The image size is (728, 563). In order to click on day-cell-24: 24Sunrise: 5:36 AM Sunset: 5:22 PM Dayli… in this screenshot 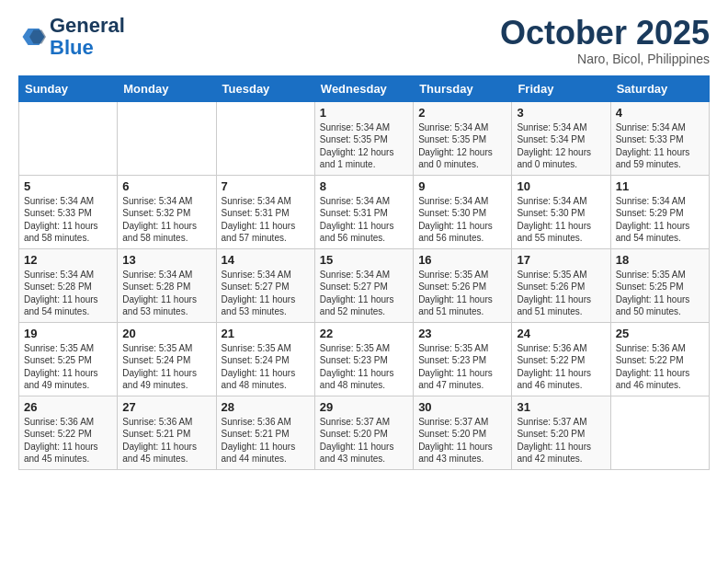, I will do `click(561, 359)`.